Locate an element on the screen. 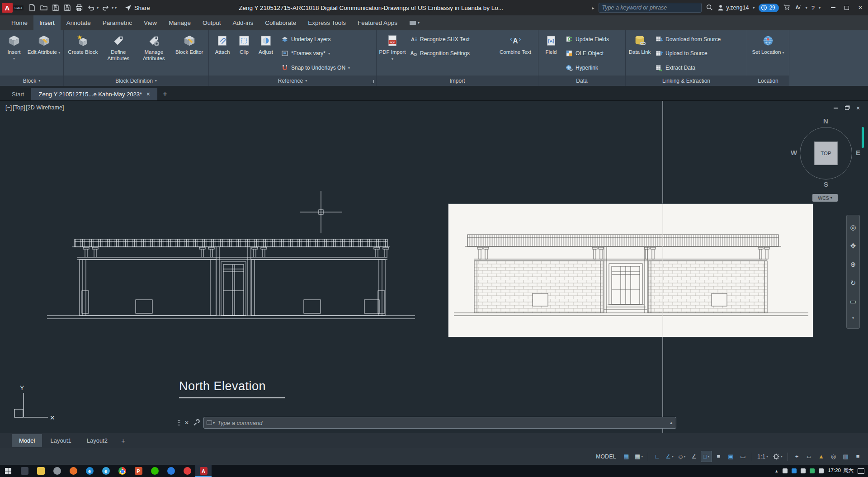 The height and width of the screenshot is (477, 868). tab-view: View is located at coordinates (150, 23).